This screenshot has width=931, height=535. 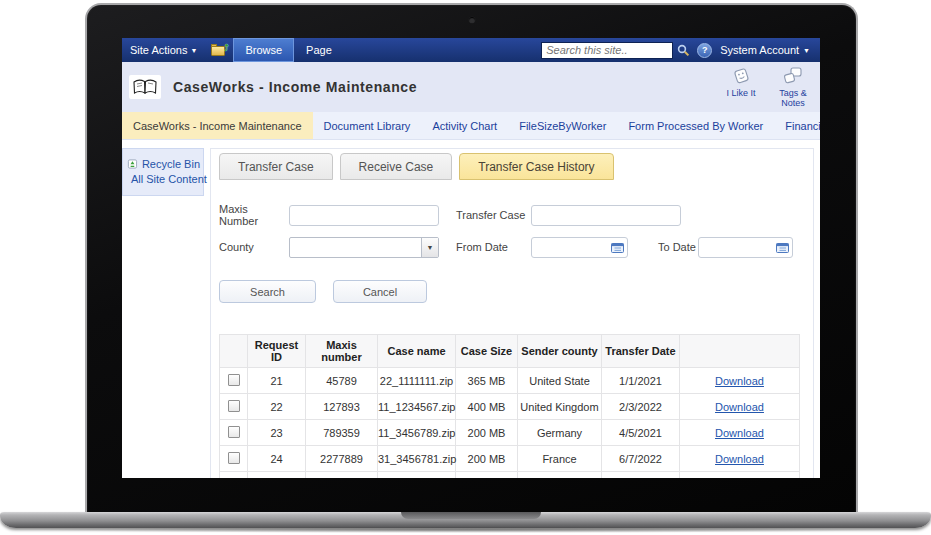 I want to click on tags-notes-label: Tags & Notes, so click(x=793, y=98).